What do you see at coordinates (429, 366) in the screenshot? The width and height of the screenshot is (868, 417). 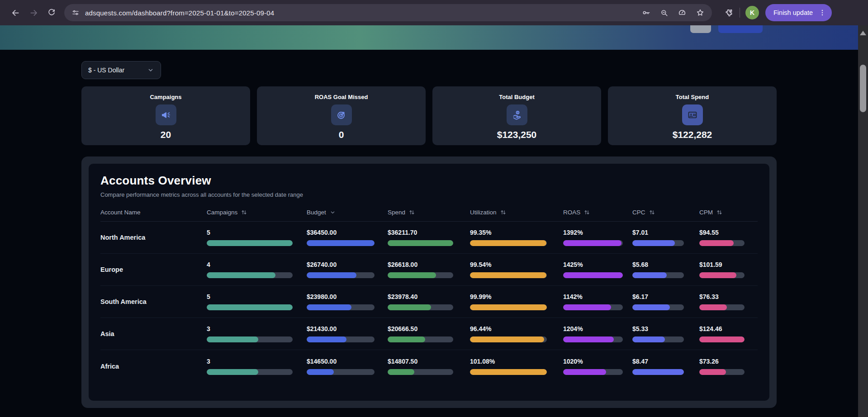 I see `table-row: Africa3$14650.00$14807.50101.08%1020%$8.…` at bounding box center [429, 366].